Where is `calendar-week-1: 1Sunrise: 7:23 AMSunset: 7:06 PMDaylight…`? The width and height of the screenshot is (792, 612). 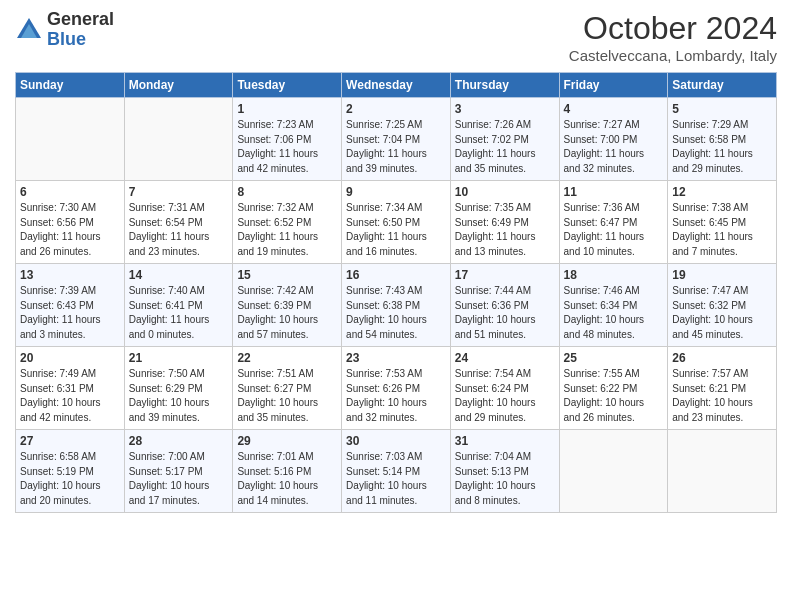
calendar-week-1: 1Sunrise: 7:23 AMSunset: 7:06 PMDaylight… is located at coordinates (396, 140).